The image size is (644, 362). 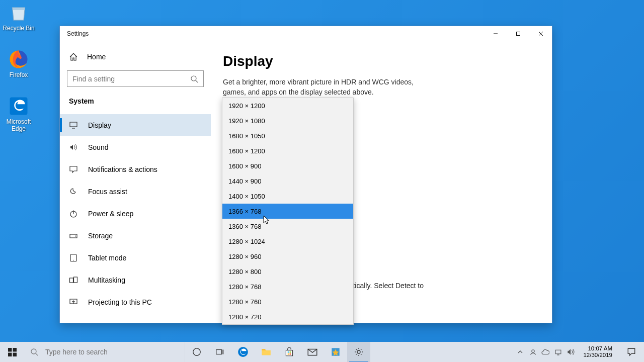 What do you see at coordinates (598, 352) in the screenshot?
I see `taskbar-clock: 10:07 AM 12/30/2019` at bounding box center [598, 352].